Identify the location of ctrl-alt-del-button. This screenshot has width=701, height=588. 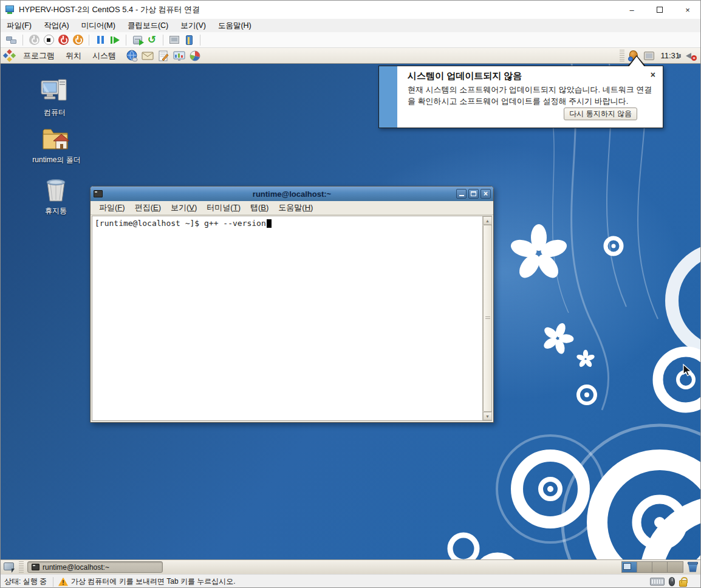
(12, 40).